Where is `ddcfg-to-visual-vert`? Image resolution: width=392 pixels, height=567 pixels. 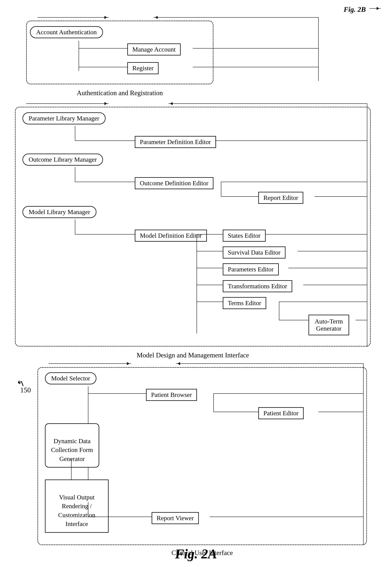
ddcfg-to-visual-vert is located at coordinates (71, 469).